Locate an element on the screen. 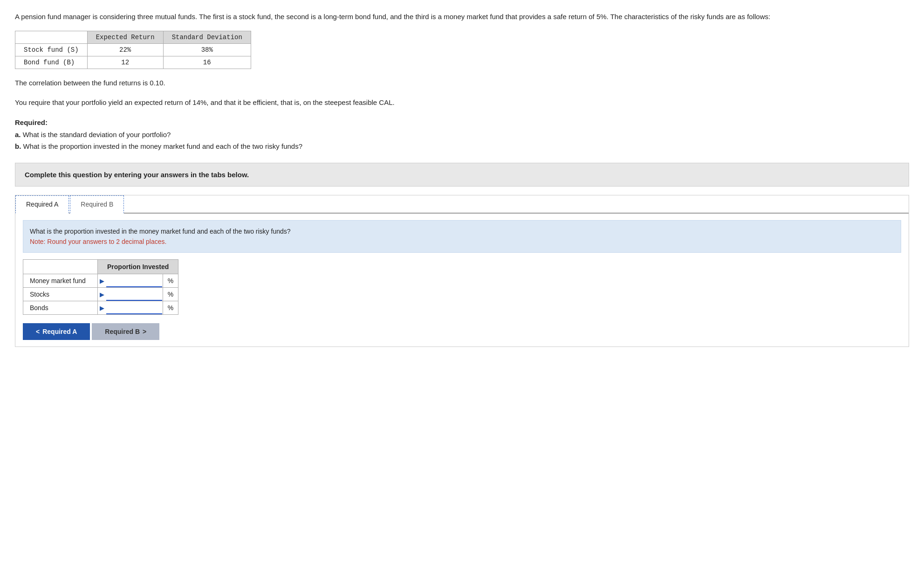  stocks-input-cell: ▶ is located at coordinates (130, 295).